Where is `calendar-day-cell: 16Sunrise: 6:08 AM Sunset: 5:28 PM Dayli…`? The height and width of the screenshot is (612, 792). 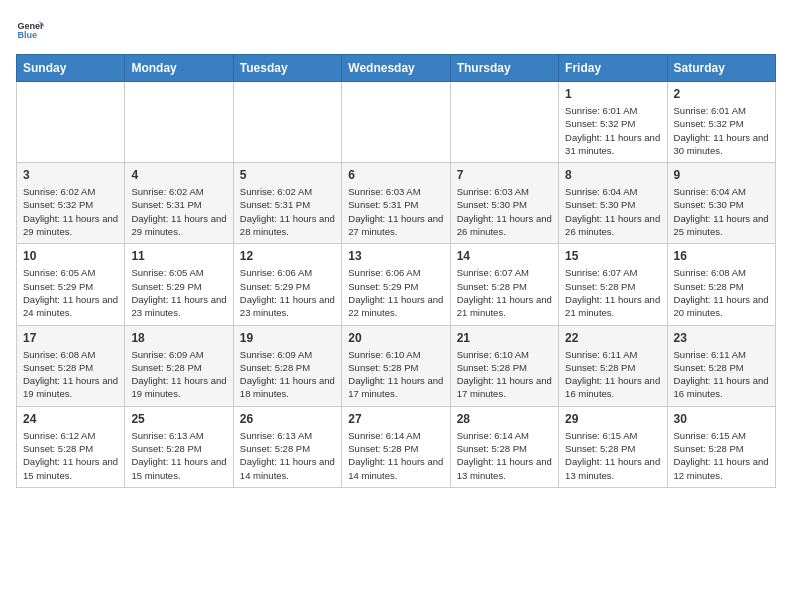 calendar-day-cell: 16Sunrise: 6:08 AM Sunset: 5:28 PM Dayli… is located at coordinates (721, 284).